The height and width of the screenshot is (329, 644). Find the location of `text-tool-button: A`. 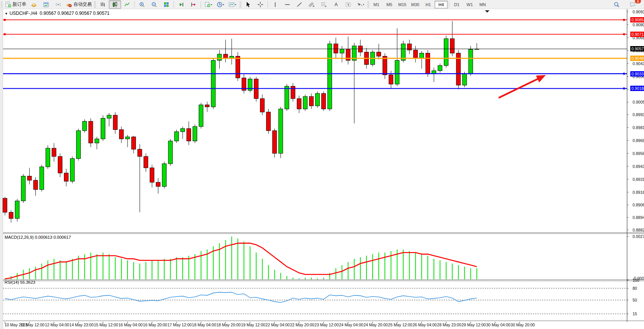

text-tool-button: A is located at coordinates (336, 5).